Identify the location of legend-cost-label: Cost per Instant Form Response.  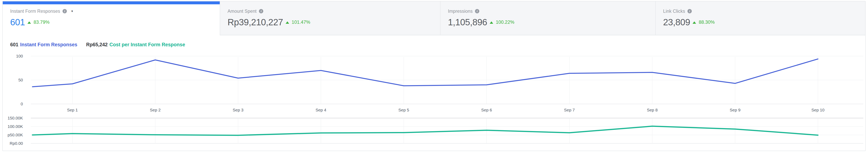
(147, 44).